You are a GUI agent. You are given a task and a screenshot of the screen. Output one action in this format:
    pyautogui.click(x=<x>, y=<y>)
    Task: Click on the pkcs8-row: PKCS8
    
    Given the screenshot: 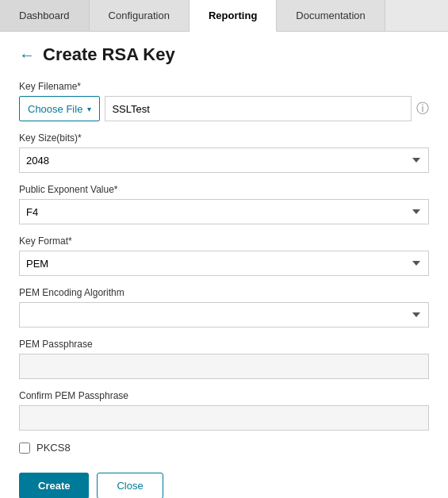 What is the action you would take?
    pyautogui.click(x=224, y=447)
    